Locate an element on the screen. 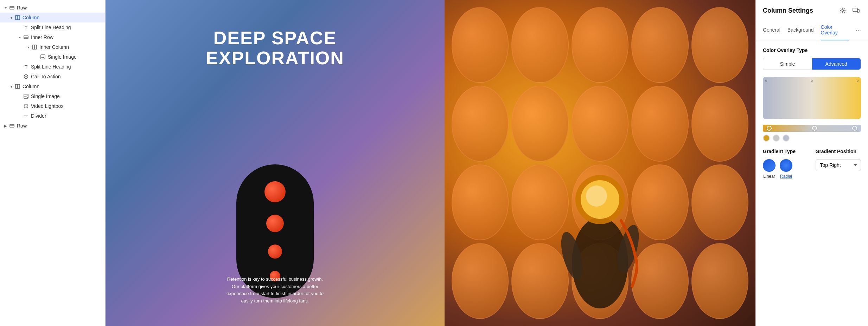 The image size is (868, 326). tab-color-overlay: Color Overlay is located at coordinates (835, 30).